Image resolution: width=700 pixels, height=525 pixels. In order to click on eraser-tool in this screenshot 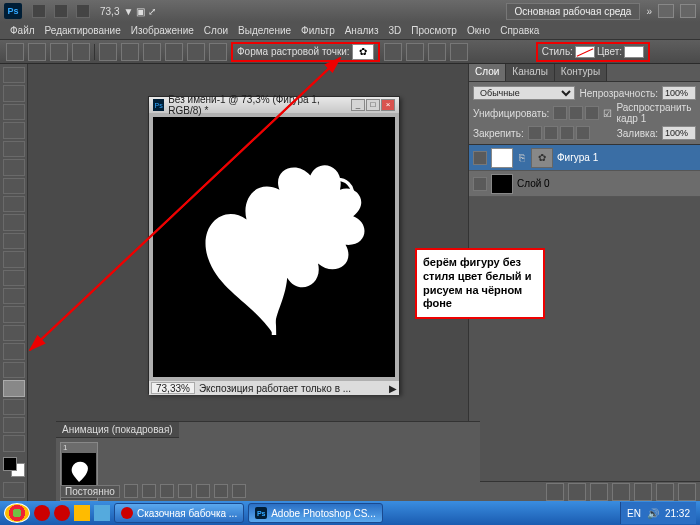, I will do `click(14, 259)`.